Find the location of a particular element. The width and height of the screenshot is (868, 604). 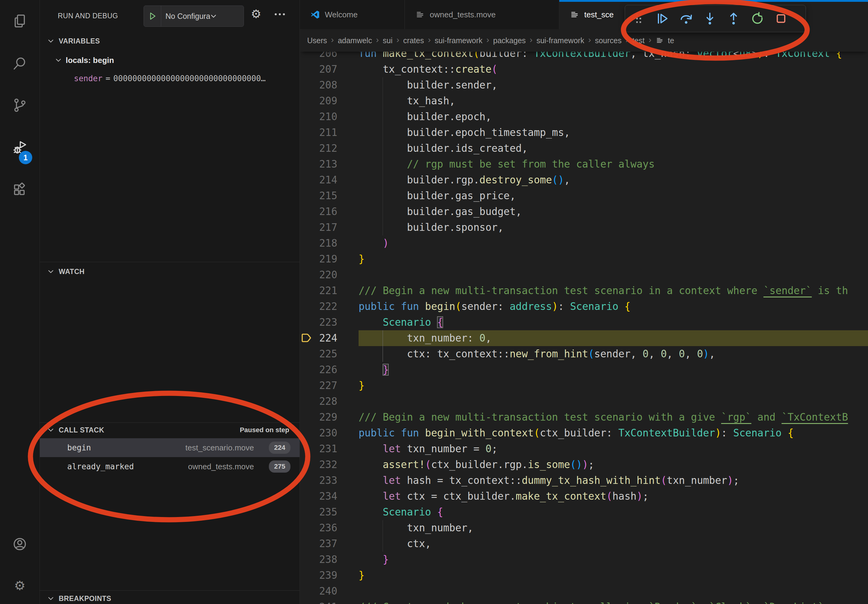

activity-bar-item-extensions is located at coordinates (20, 190).